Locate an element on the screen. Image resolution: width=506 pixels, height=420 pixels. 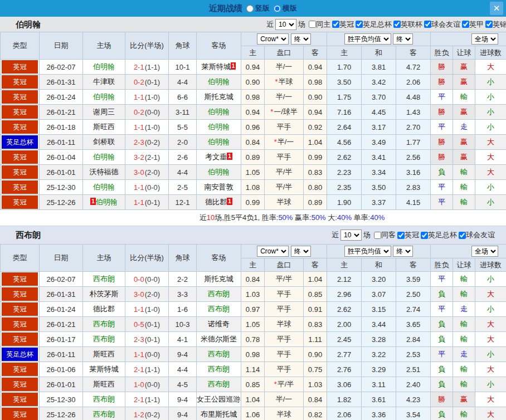
team-name: 莱斯特城 is located at coordinates (104, 369).